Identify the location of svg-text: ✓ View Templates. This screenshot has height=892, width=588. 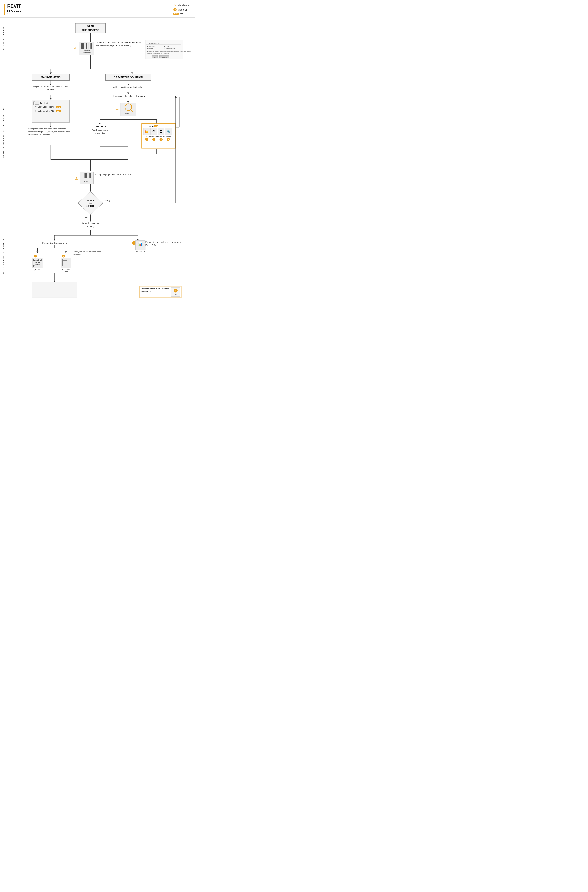
(170, 49).